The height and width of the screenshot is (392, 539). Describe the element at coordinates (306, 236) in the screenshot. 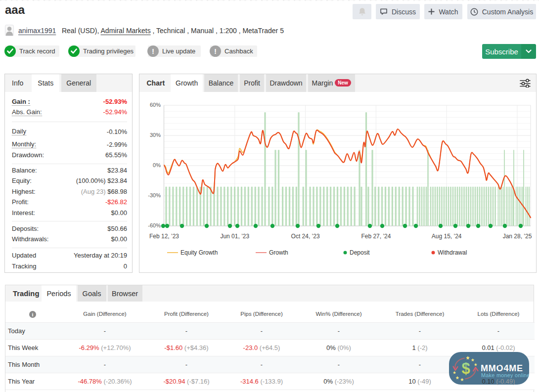

I see `svg-text: Oct 24, ’23` at that location.